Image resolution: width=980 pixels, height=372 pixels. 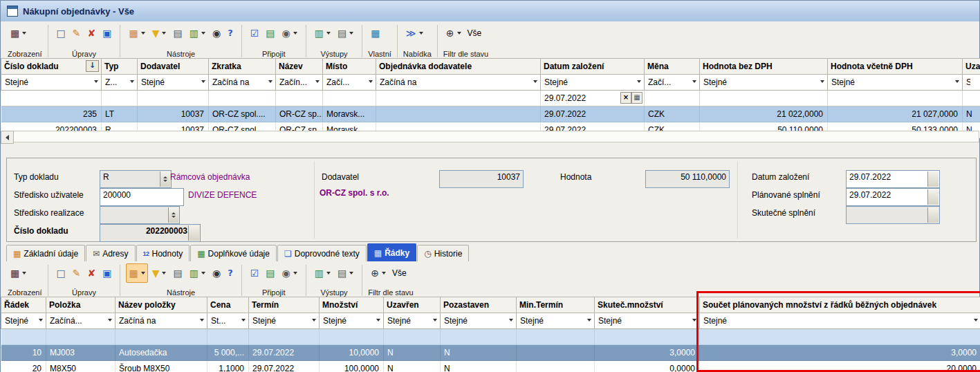 What do you see at coordinates (350, 115) in the screenshot?
I see `cell: Moravsk...` at bounding box center [350, 115].